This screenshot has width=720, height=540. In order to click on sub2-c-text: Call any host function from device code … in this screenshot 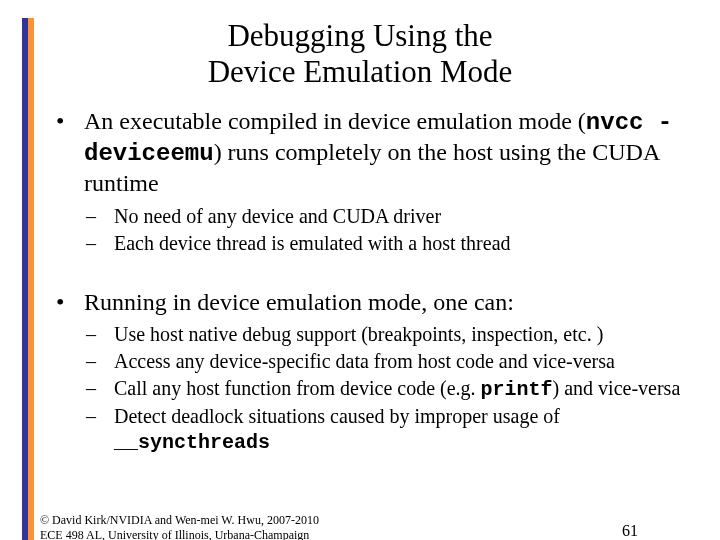, I will do `click(407, 389)`.